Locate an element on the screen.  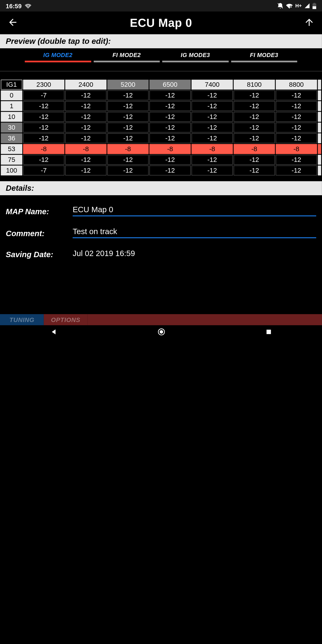
network-label: H+ is located at coordinates (298, 6).